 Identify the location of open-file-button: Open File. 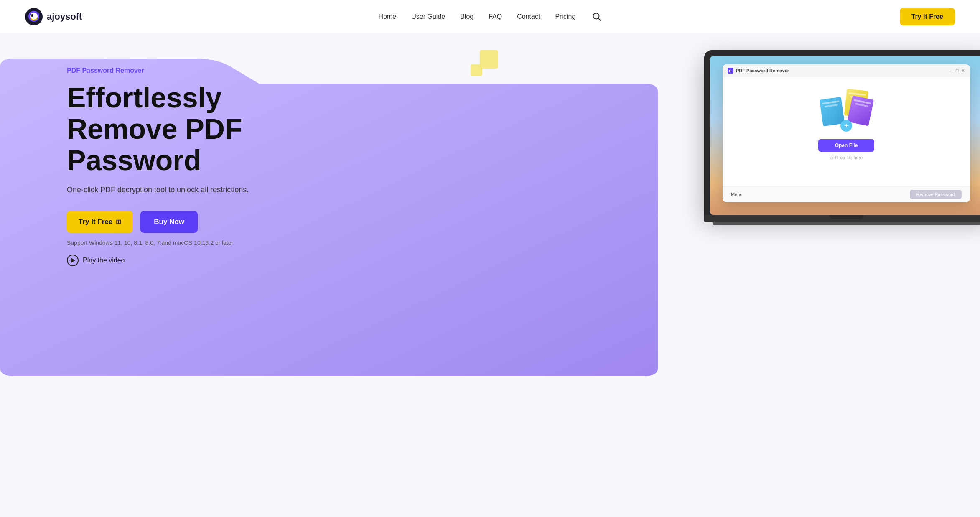
(847, 145).